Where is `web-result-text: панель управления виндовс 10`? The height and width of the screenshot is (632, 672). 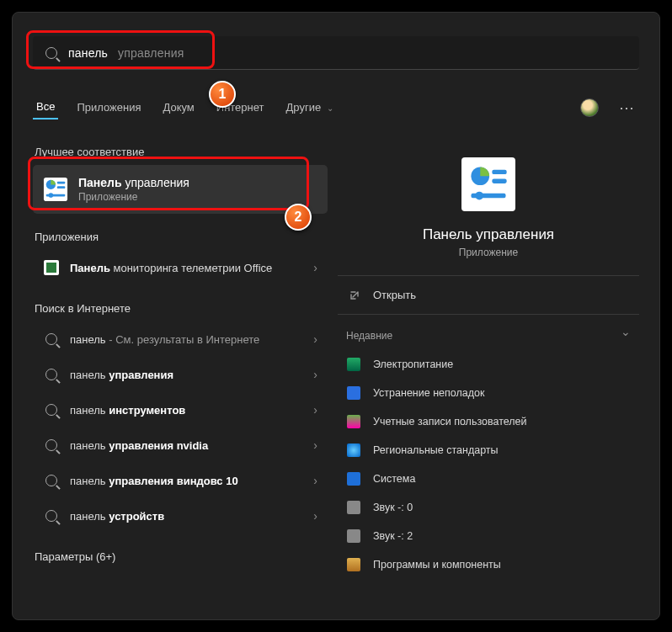 web-result-text: панель управления виндовс 10 is located at coordinates (187, 481).